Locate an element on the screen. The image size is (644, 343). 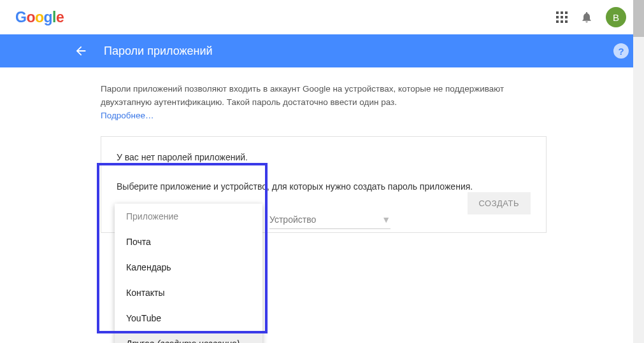
help-icon: ? is located at coordinates (621, 51).